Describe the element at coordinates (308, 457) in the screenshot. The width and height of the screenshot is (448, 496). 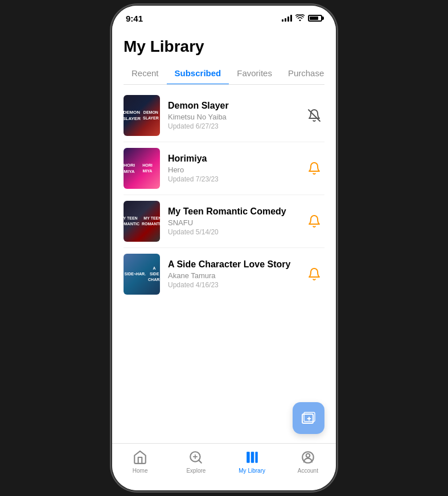
I see `account-icon` at that location.